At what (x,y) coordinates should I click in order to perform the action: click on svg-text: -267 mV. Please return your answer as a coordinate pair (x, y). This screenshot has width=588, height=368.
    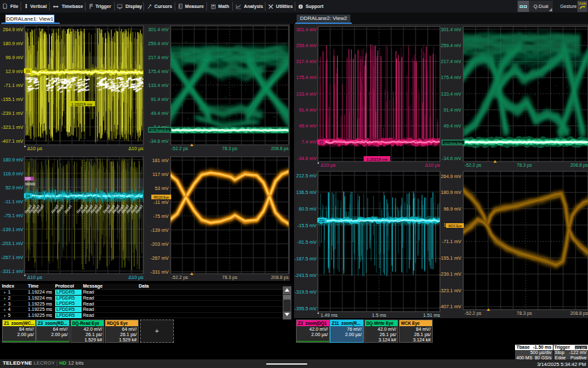
    Looking at the image, I should click on (159, 258).